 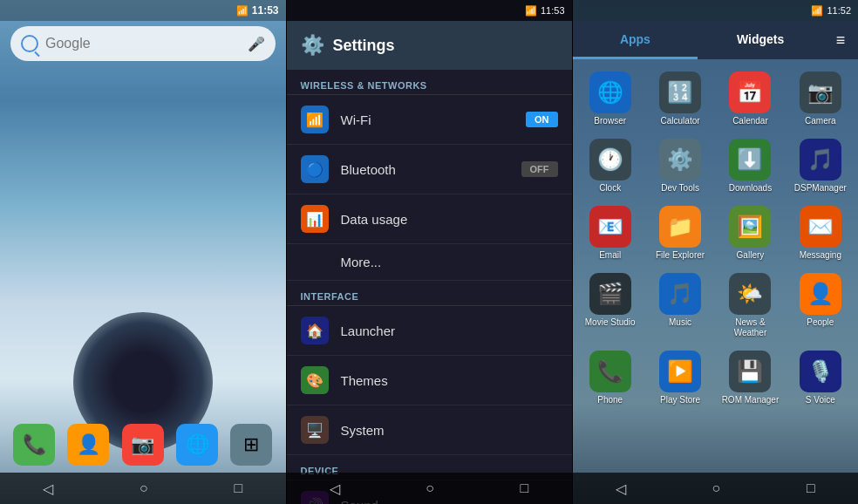 I want to click on home-button: ○, so click(x=144, y=488).